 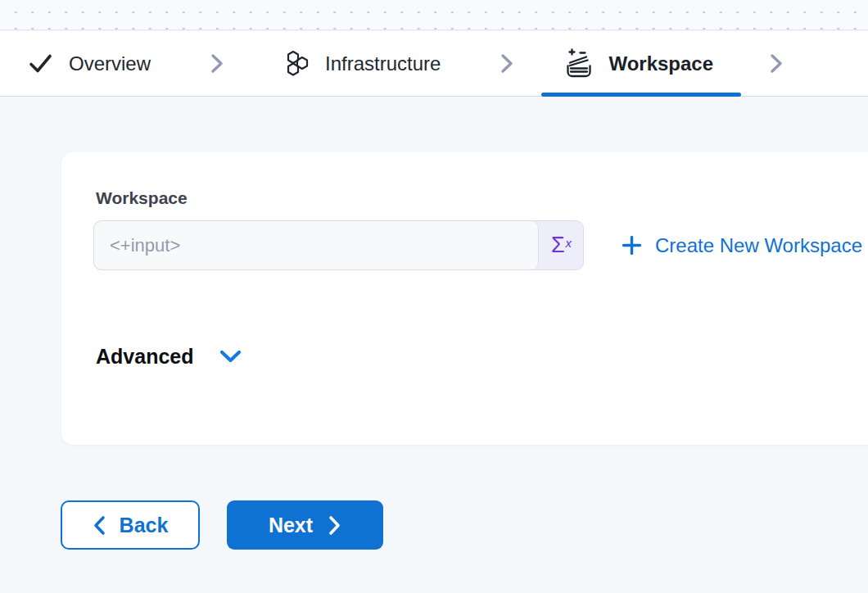 I want to click on plus-icon, so click(x=632, y=246).